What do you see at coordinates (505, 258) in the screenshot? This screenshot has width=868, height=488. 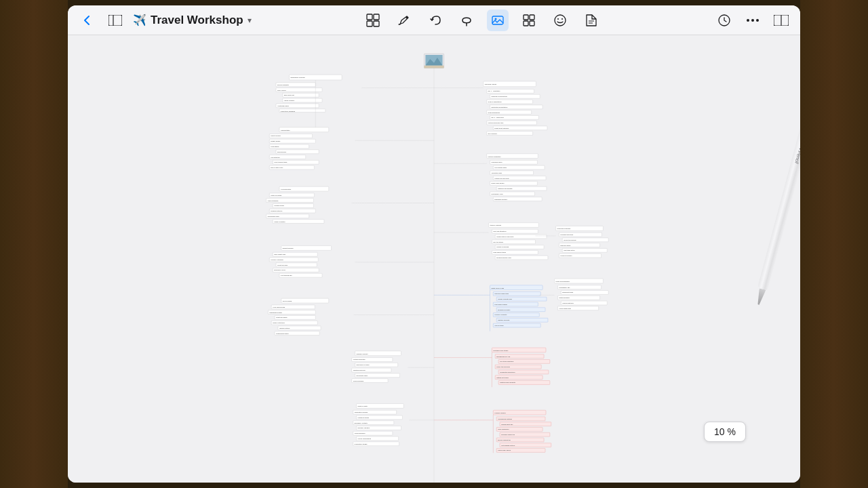 I see `svg-text: Booking windows open` at bounding box center [505, 258].